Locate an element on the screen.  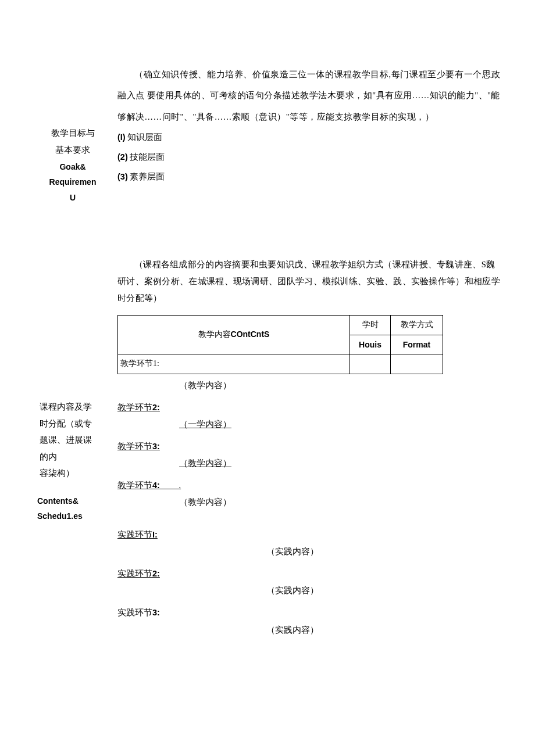
col-header-content: 教学内容COntCntS is located at coordinates (234, 335).